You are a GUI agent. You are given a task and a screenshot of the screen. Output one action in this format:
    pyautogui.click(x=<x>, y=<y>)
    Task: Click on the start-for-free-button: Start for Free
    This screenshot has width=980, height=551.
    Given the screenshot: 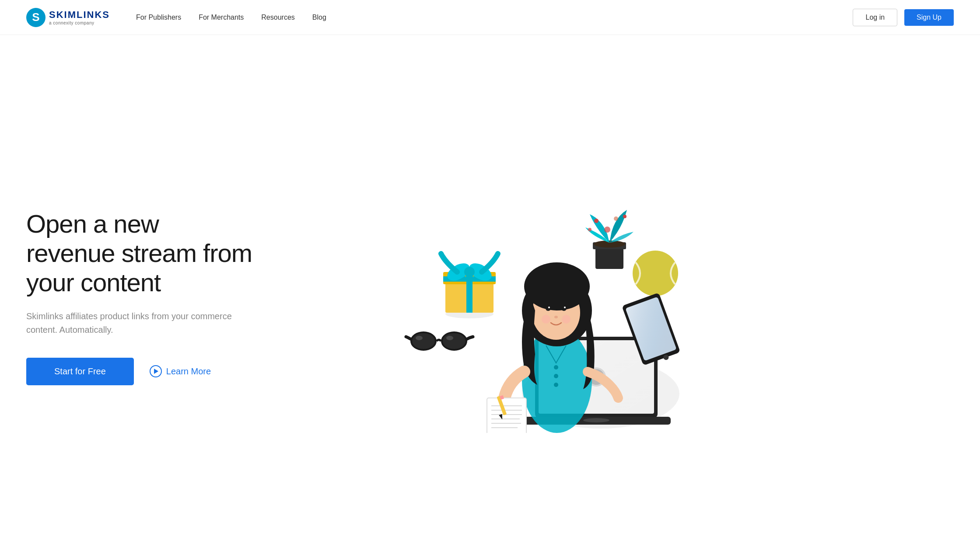 What is the action you would take?
    pyautogui.click(x=80, y=372)
    